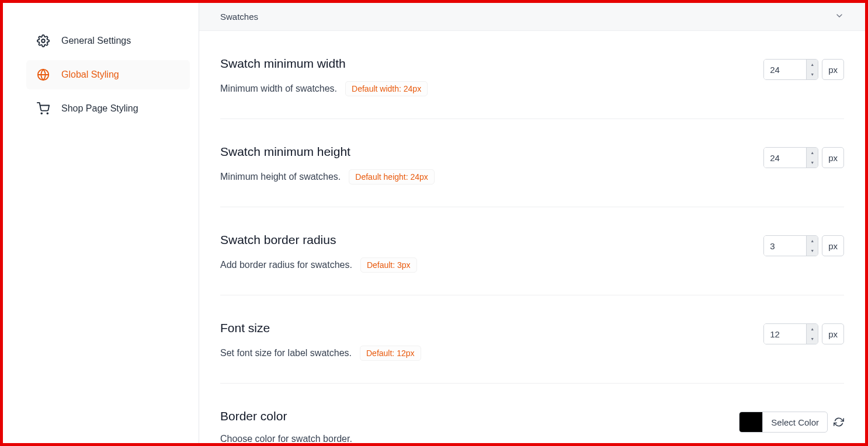 The height and width of the screenshot is (446, 868). I want to click on default-badge: Default height: 24px, so click(391, 177).